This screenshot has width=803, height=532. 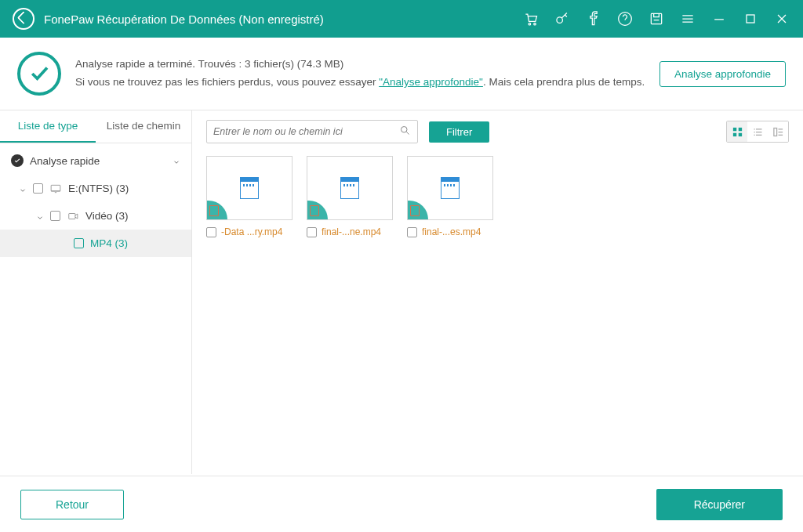 I want to click on app-logo-icon, so click(x=24, y=19).